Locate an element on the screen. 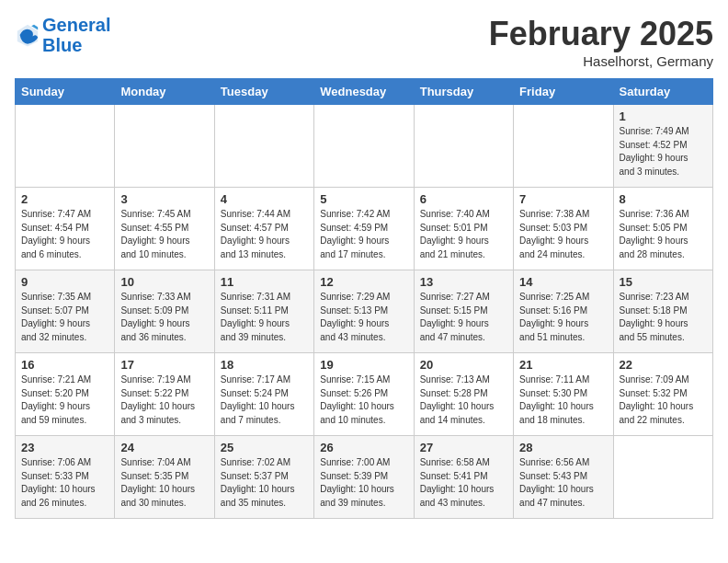 The image size is (728, 563). title-block: February 2025 Haselhorst, Germany is located at coordinates (601, 42).